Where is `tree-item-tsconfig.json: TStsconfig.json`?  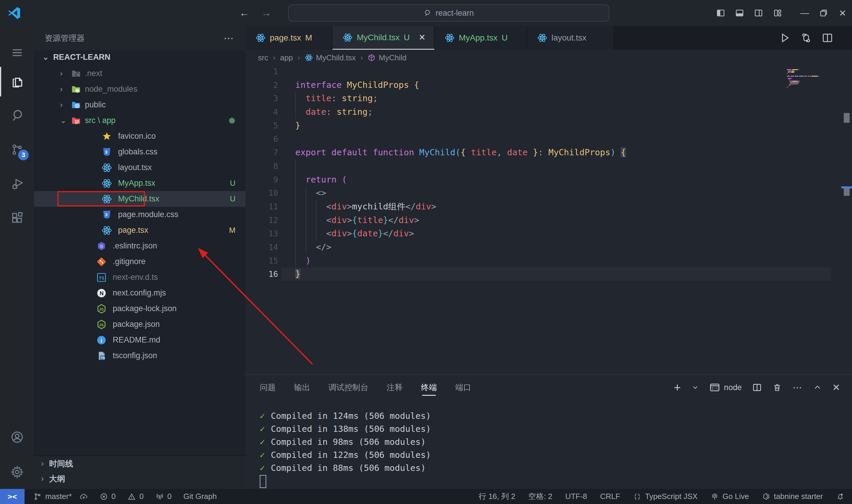
tree-item-tsconfig.json: TStsconfig.json is located at coordinates (140, 356).